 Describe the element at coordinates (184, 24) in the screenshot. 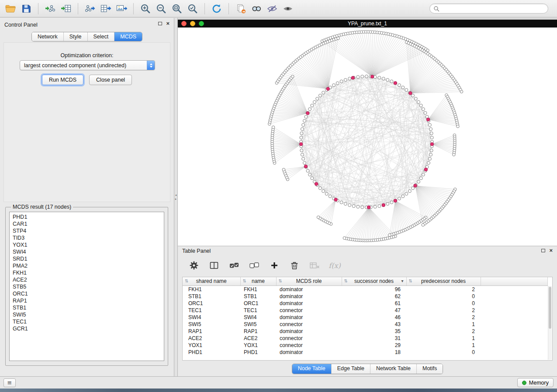

I see `close-window-icon` at that location.